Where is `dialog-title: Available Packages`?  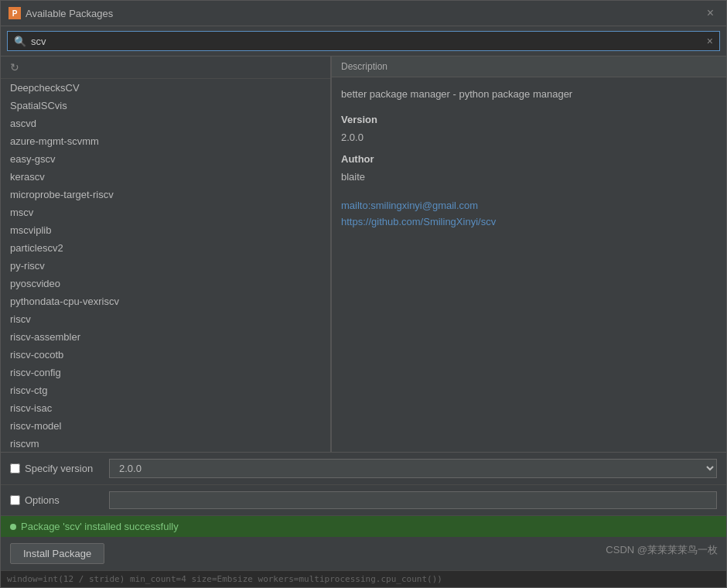 dialog-title: Available Packages is located at coordinates (70, 14).